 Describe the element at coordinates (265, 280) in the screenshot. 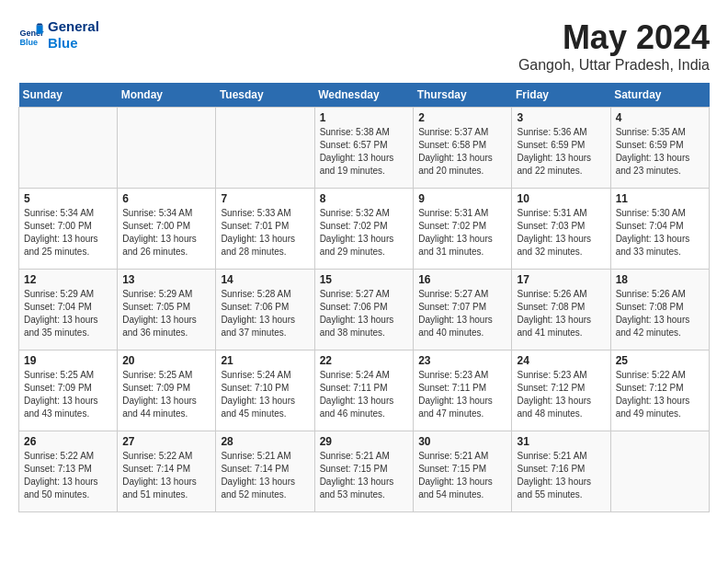

I see `day-number: 14` at that location.